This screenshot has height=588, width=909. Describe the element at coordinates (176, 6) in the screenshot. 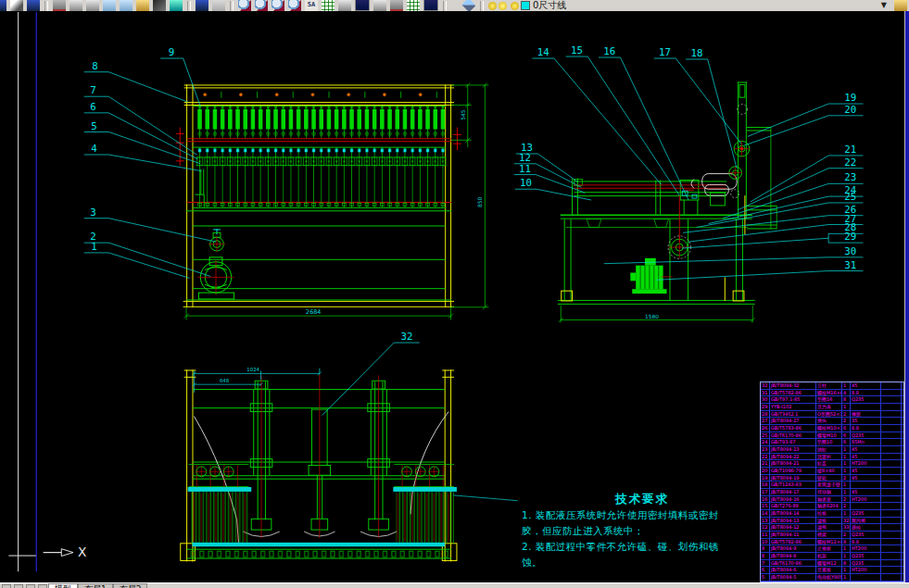

I see `undo-icon` at that location.